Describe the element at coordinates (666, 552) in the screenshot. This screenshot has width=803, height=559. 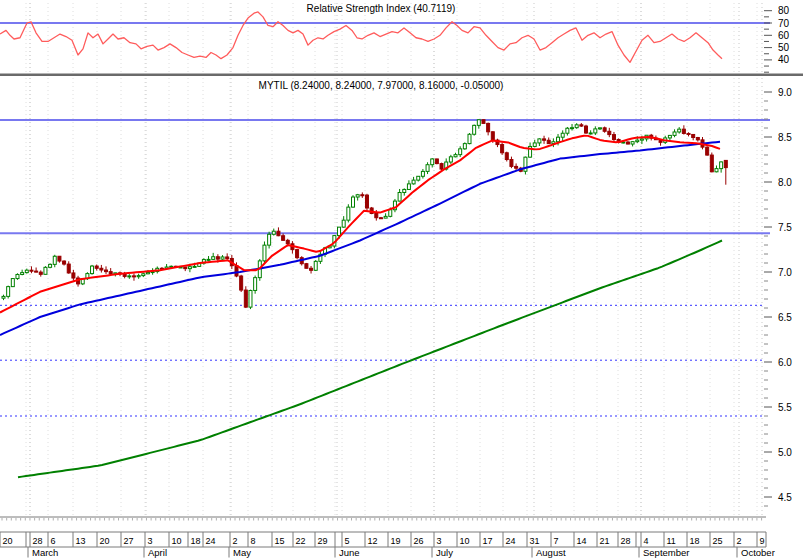
I see `month-label: September` at that location.